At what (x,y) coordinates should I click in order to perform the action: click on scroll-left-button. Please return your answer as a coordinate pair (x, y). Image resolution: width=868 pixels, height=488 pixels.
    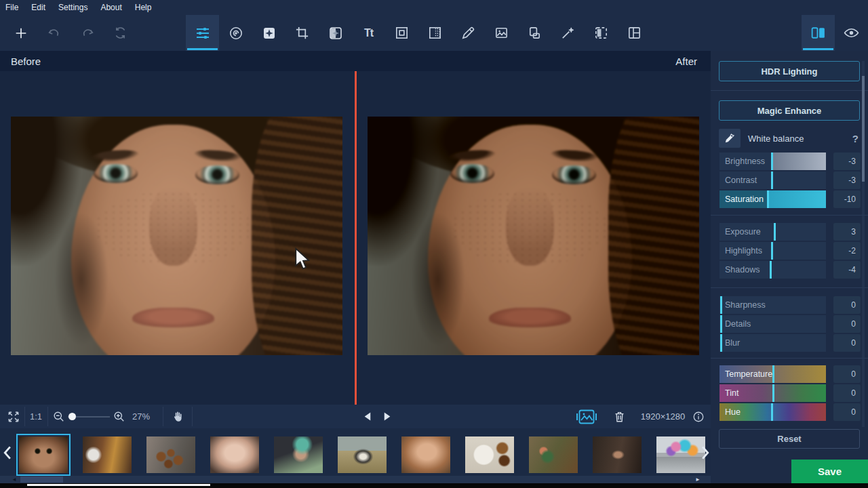
    Looking at the image, I should click on (7, 453).